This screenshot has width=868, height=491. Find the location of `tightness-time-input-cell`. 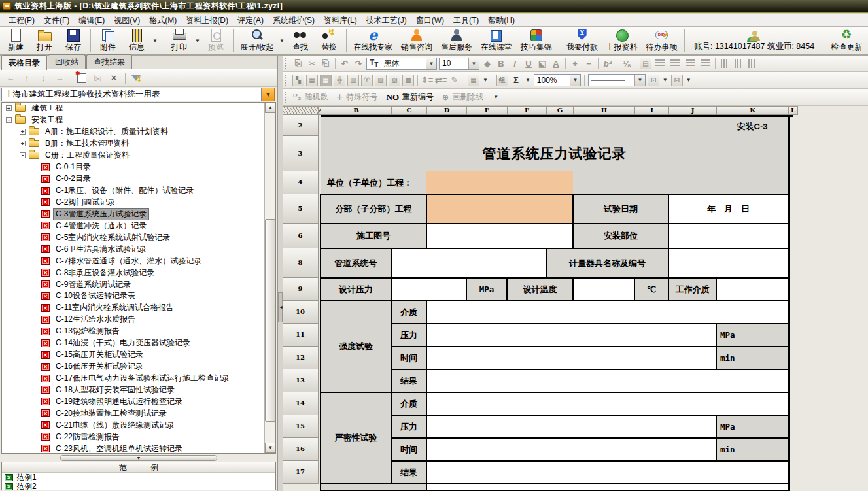

tightness-time-input-cell is located at coordinates (572, 450).